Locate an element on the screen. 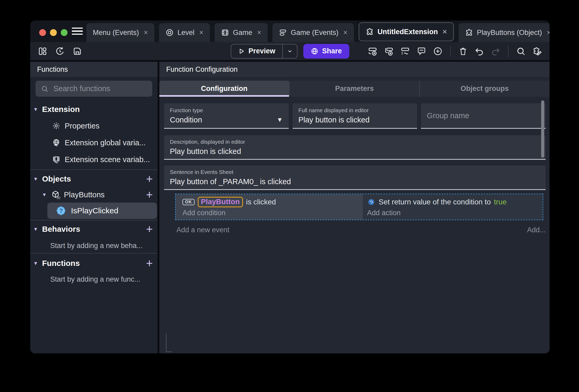  add-more-button: Add... is located at coordinates (536, 230).